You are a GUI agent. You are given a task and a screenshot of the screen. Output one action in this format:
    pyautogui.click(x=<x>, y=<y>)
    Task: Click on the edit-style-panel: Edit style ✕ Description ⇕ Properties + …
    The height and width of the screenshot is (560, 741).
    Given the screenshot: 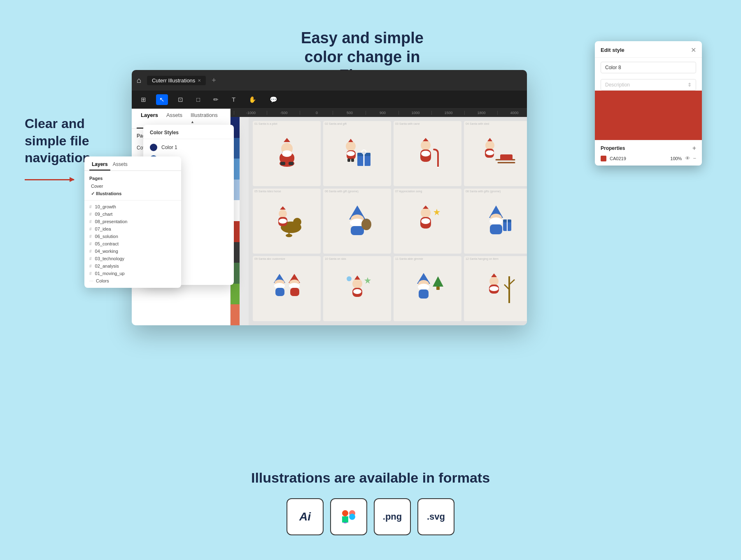 What is the action you would take?
    pyautogui.click(x=648, y=103)
    